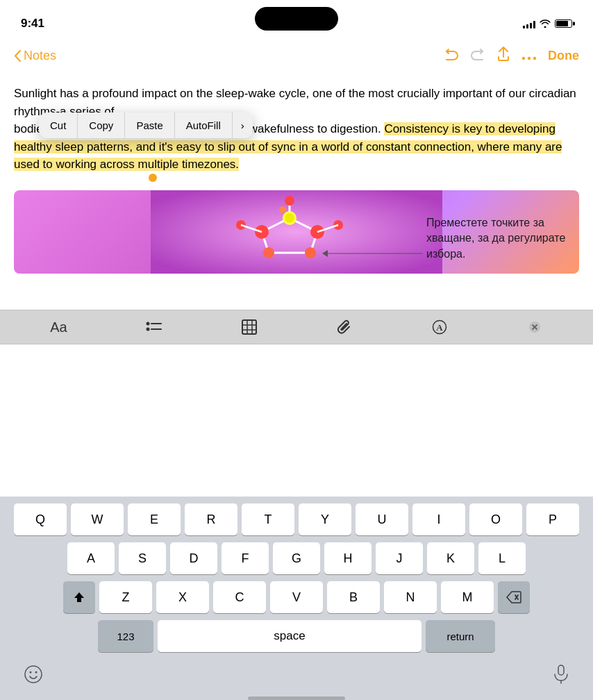 The height and width of the screenshot is (700, 593). Describe the element at coordinates (451, 558) in the screenshot. I see `key-k: K` at that location.